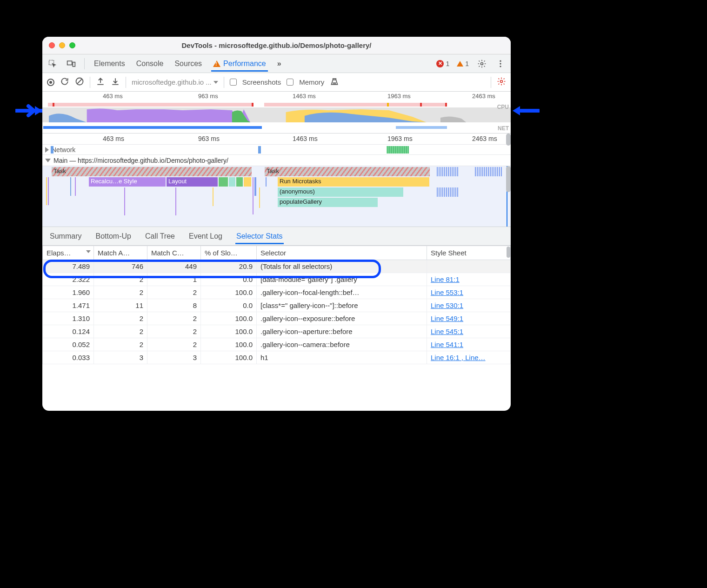 This screenshot has height=588, width=707. Describe the element at coordinates (334, 82) in the screenshot. I see `gc-icon` at that location.